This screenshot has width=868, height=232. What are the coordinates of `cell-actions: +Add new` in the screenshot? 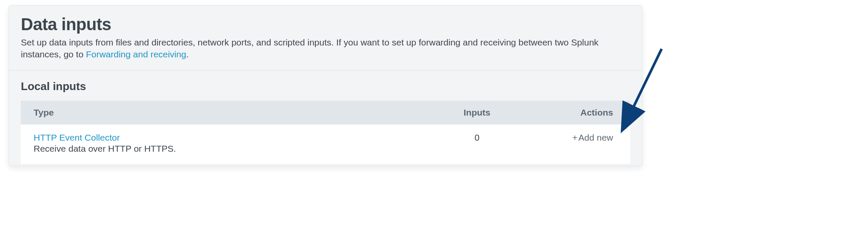 It's located at (573, 144).